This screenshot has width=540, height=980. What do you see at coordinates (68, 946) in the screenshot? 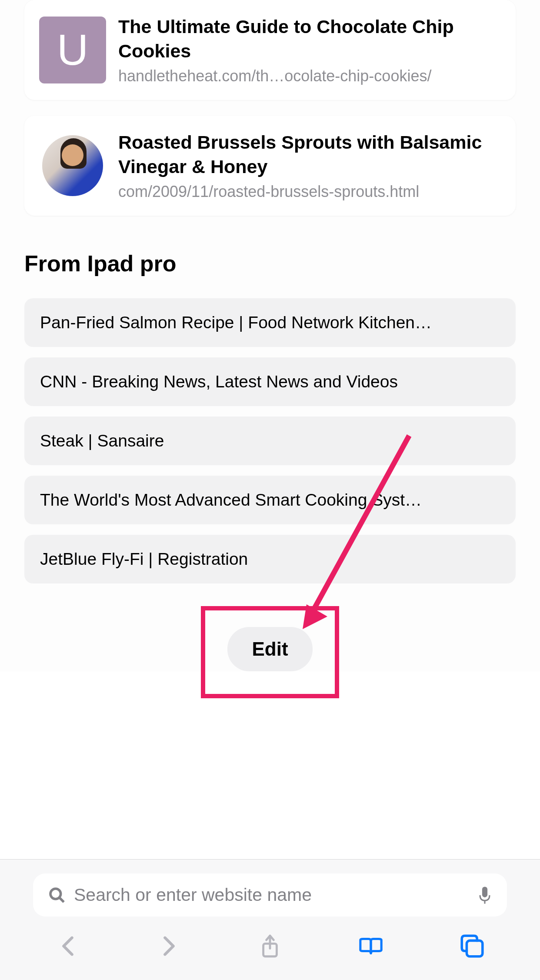
I see `back-button` at bounding box center [68, 946].